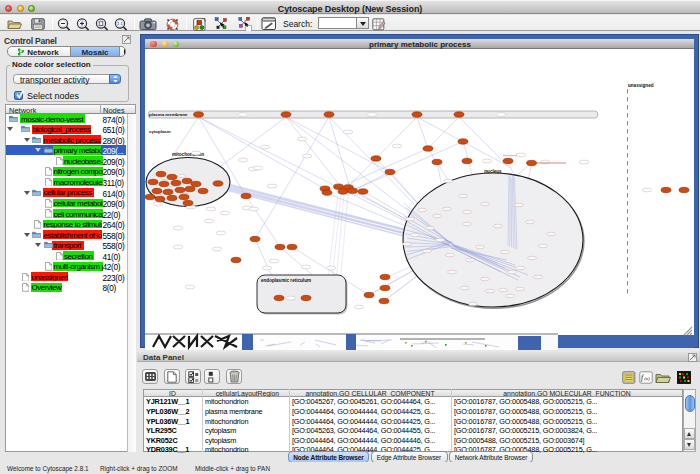  I want to click on svg-text: unassigned, so click(641, 86).